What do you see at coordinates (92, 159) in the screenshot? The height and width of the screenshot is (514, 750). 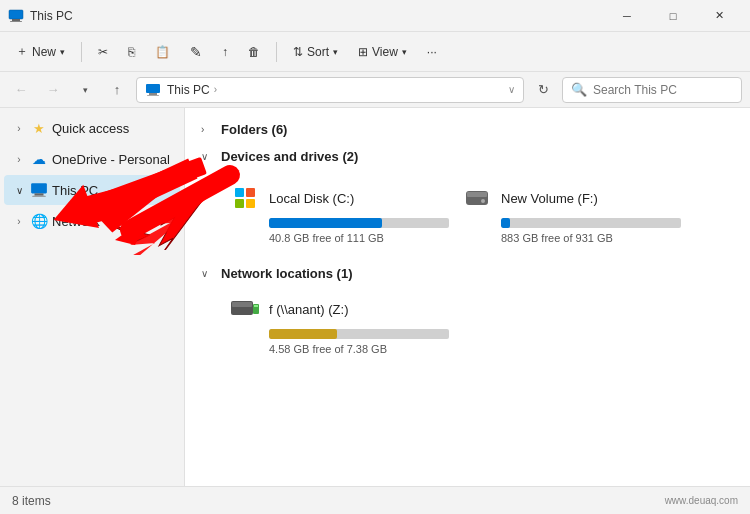 I see `sidebar-item-onedrive: › ☁ OneDrive - Personal` at bounding box center [92, 159].